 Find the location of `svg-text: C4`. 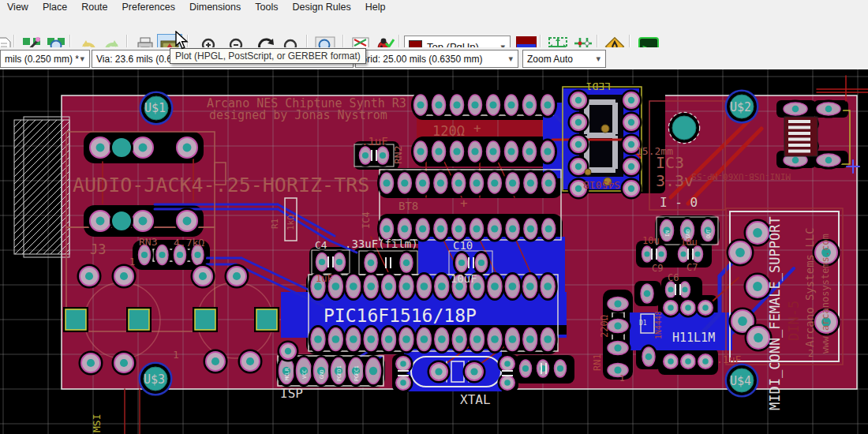

svg-text: C4 is located at coordinates (321, 245).